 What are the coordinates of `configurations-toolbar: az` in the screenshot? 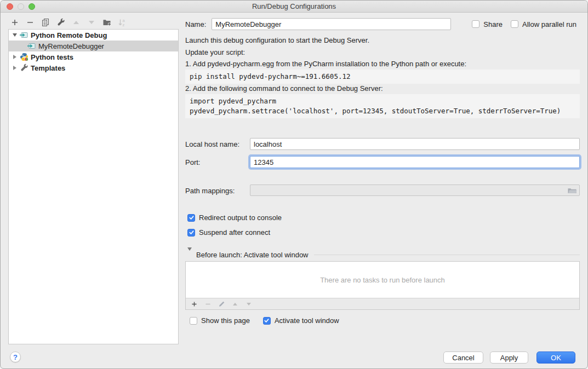 It's located at (68, 22).